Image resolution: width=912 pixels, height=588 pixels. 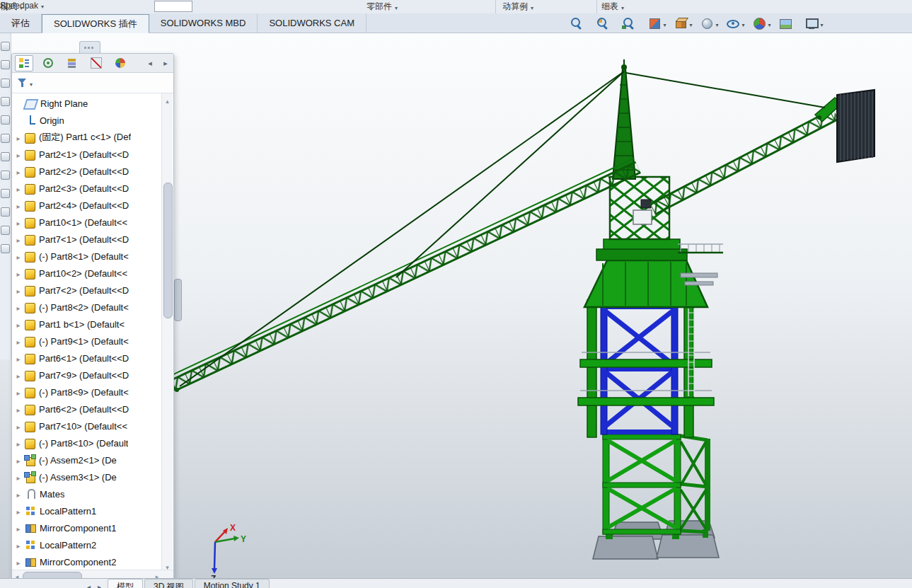 What do you see at coordinates (88, 528) in the screenshot?
I see `tree-item: MirrorComponent1` at bounding box center [88, 528].